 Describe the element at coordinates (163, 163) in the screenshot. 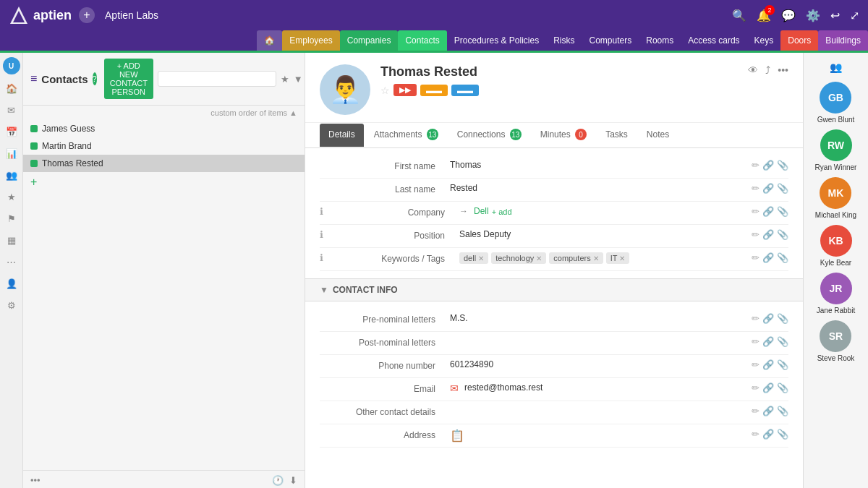

I see `contact-item-active: Thomas Rested` at that location.